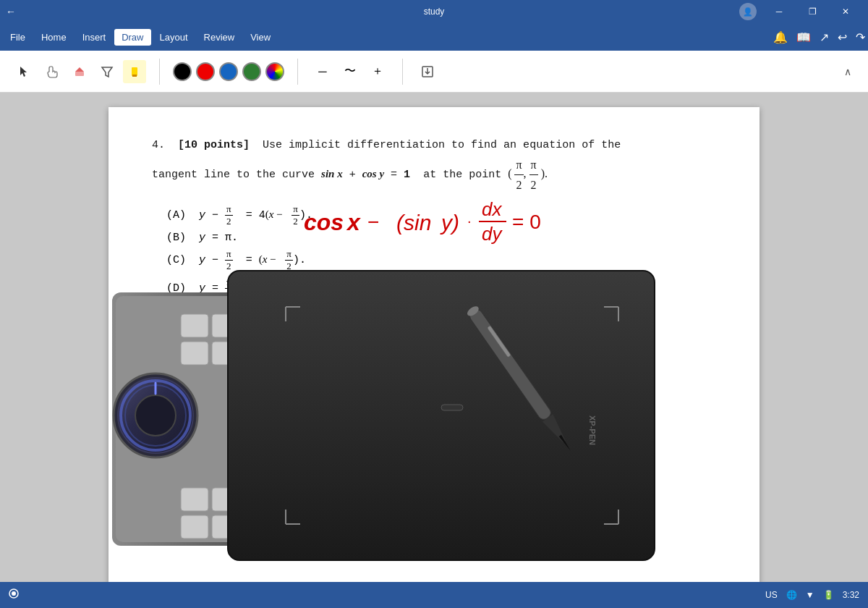 The image size is (868, 608). What do you see at coordinates (260, 38) in the screenshot?
I see `menu-view: View` at bounding box center [260, 38].